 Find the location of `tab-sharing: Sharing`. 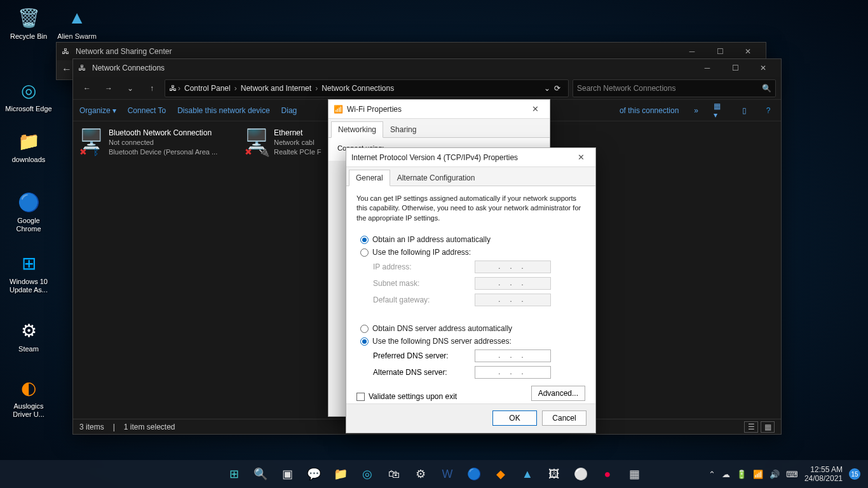

tab-sharing: Sharing is located at coordinates (403, 130).